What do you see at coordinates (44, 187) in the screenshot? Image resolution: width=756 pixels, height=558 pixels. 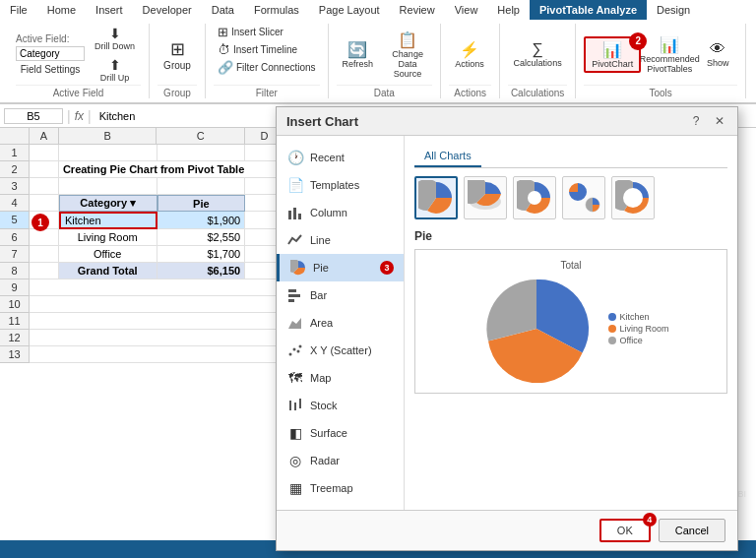 I see `cell-a3` at bounding box center [44, 187].